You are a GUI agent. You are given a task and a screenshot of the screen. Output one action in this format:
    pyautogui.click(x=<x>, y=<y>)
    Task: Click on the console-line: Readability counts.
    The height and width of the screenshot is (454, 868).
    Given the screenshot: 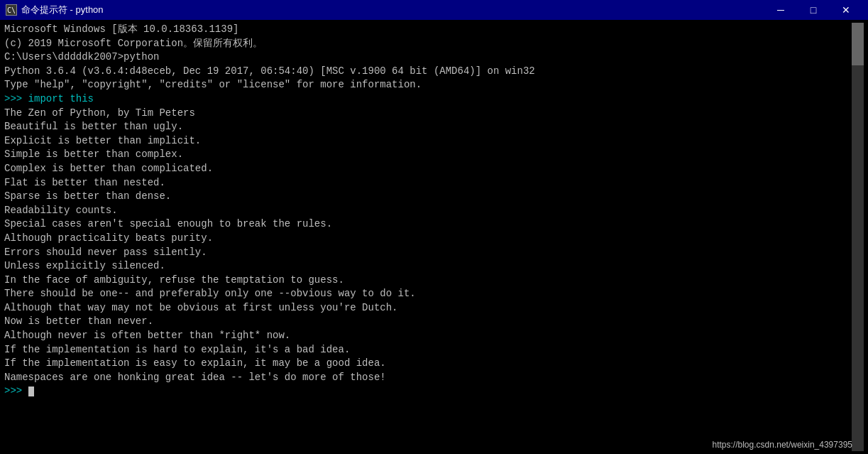 What is the action you would take?
    pyautogui.click(x=428, y=211)
    